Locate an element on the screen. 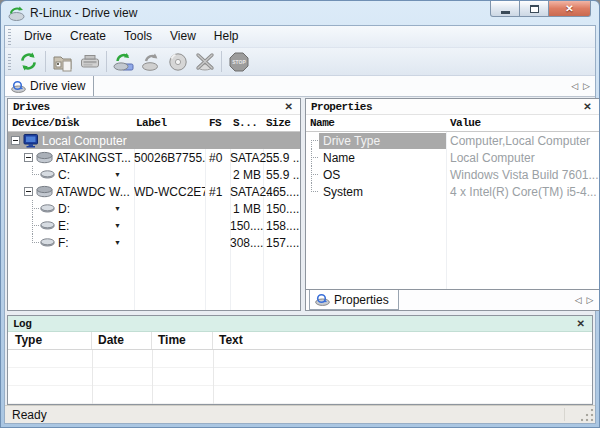  refresh-button is located at coordinates (28, 62).